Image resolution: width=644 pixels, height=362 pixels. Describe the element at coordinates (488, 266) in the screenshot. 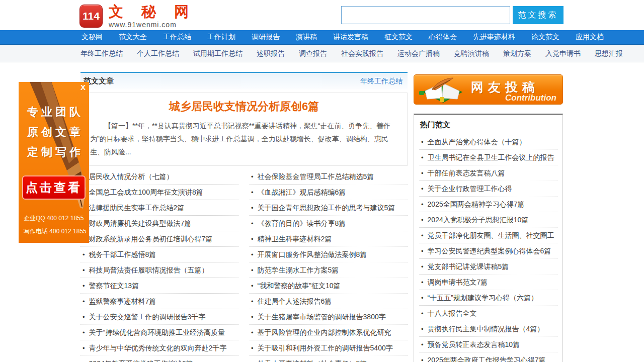

I see `hot-article-item: •党支部书记讲党课讲稿5篇` at that location.